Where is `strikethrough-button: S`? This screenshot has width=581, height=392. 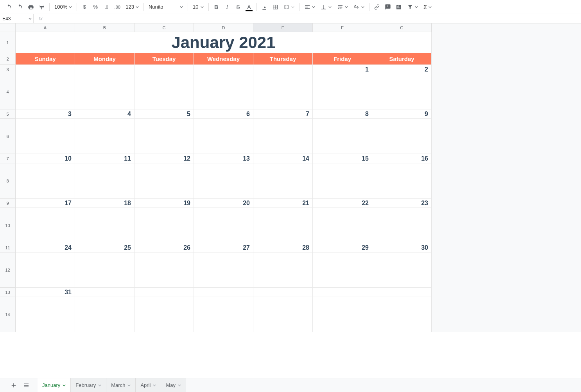
strikethrough-button: S is located at coordinates (238, 7).